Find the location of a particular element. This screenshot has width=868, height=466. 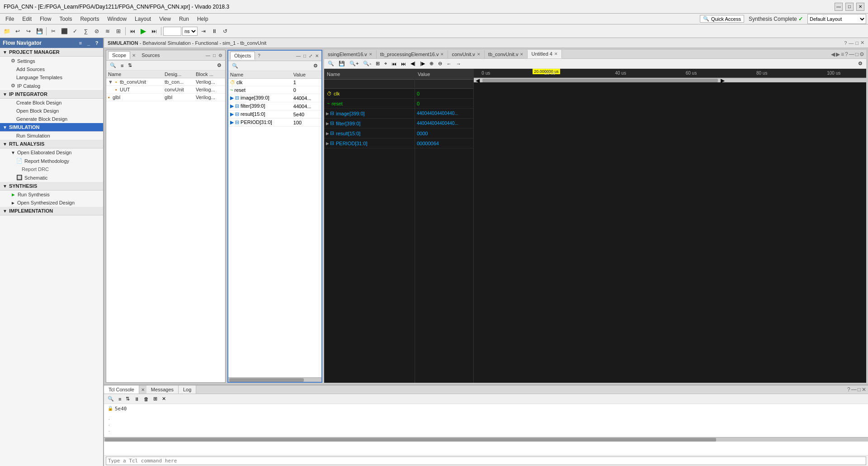

tcl-tab-log: Log is located at coordinates (187, 390).